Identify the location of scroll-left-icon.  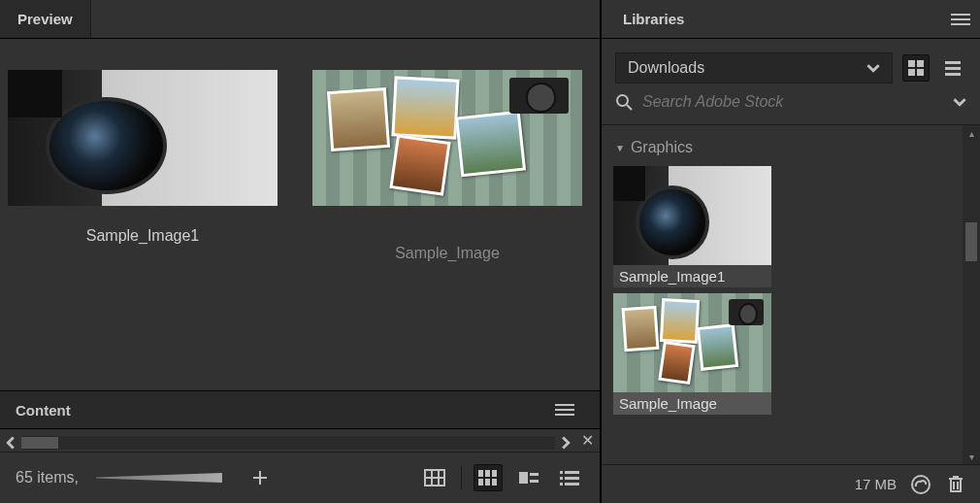
(11, 443).